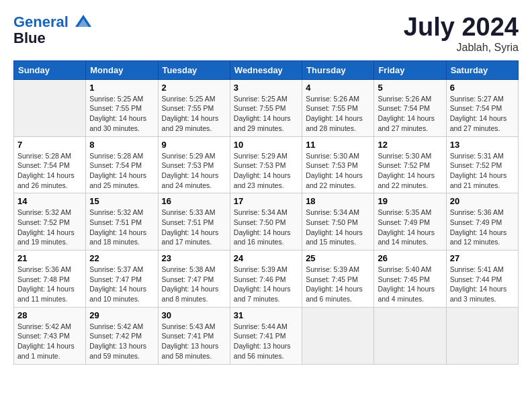 The width and height of the screenshot is (532, 411). I want to click on calendar-cell: 20Sunrise: 5:36 AMSunset: 7:49 PMDayligh…, so click(482, 222).